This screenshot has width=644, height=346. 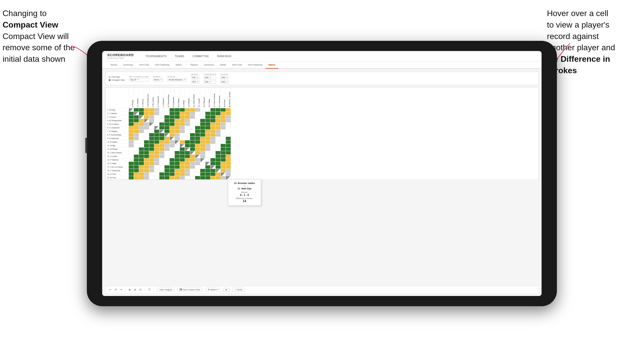 I want to click on subnav-h2hheatmap1: H2H Heatmap, so click(x=162, y=65).